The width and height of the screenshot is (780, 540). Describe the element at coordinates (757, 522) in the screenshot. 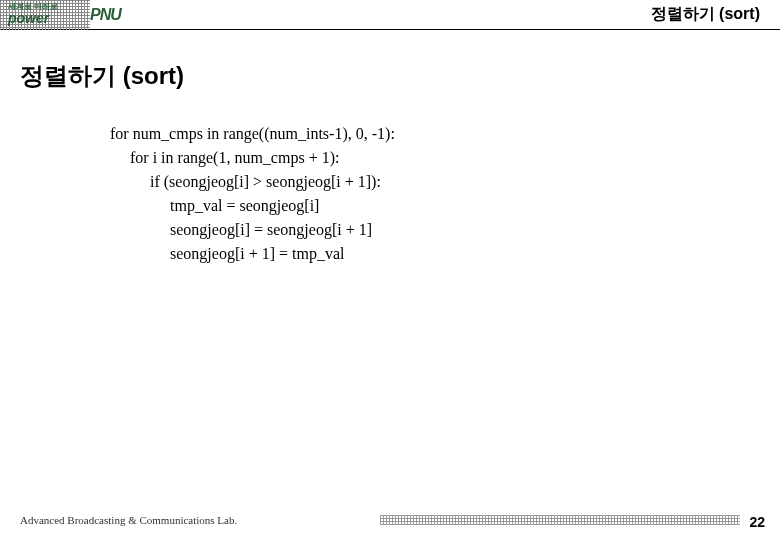

I see `page-number: 22` at that location.